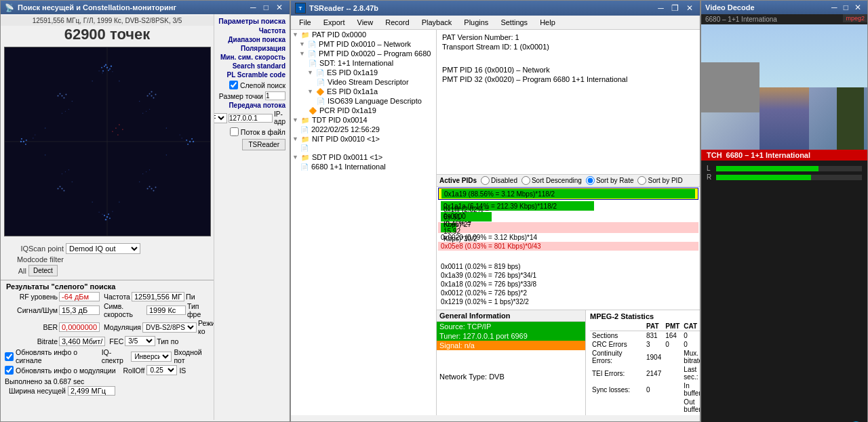 The height and width of the screenshot is (422, 868). I want to click on info-panel: PAT Version Number: 1 Transport Stream I…, so click(568, 102).